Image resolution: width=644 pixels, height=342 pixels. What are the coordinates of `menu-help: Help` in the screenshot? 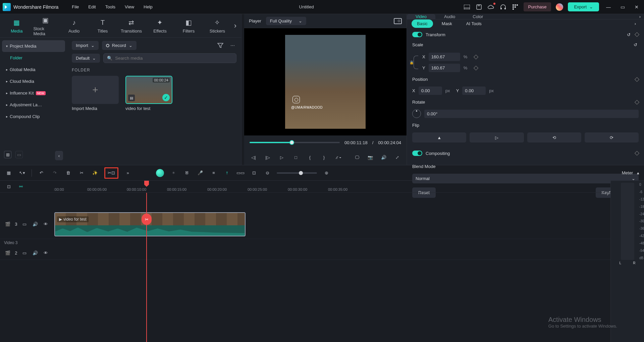 It's located at (148, 7).